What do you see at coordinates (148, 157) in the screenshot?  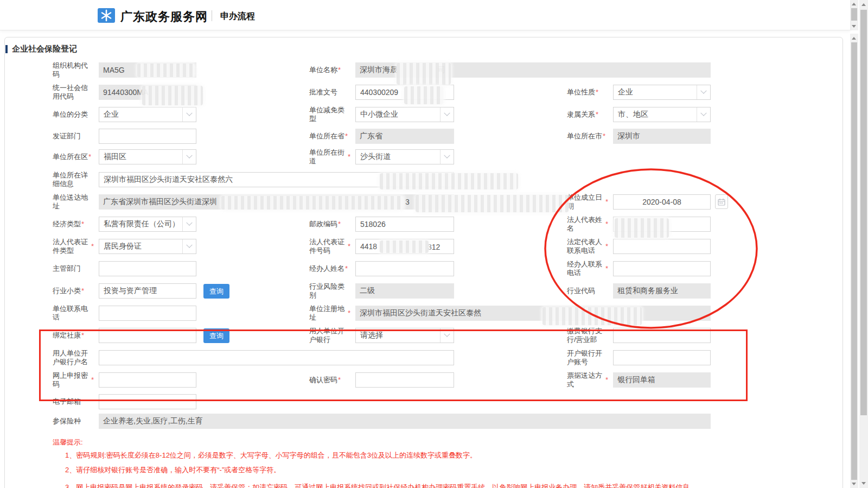 I see `district-select: 福田区` at bounding box center [148, 157].